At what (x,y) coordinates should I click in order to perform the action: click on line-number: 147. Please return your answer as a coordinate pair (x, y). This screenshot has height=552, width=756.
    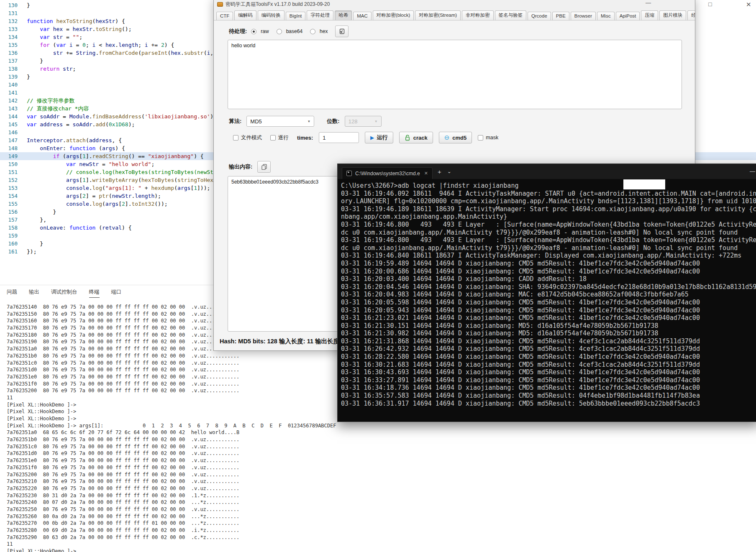
    Looking at the image, I should click on (9, 141).